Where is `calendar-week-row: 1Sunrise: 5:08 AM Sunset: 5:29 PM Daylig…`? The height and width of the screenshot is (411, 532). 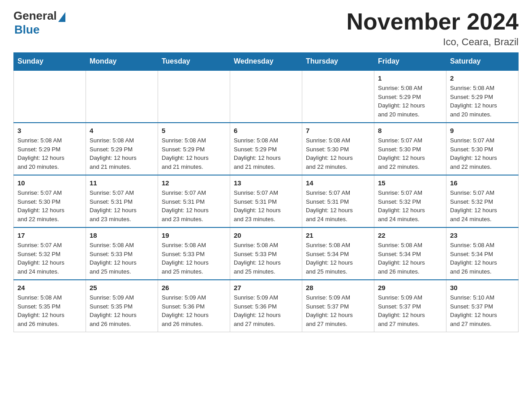 calendar-week-row: 1Sunrise: 5:08 AM Sunset: 5:29 PM Daylig… is located at coordinates (266, 97).